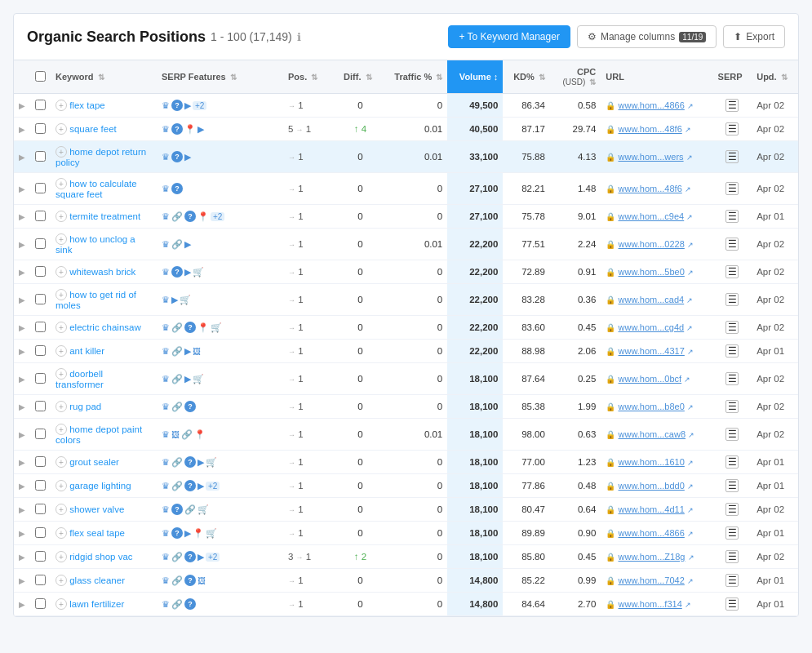 The width and height of the screenshot is (812, 653). What do you see at coordinates (299, 38) in the screenshot?
I see `info-icon: ℹ` at bounding box center [299, 38].